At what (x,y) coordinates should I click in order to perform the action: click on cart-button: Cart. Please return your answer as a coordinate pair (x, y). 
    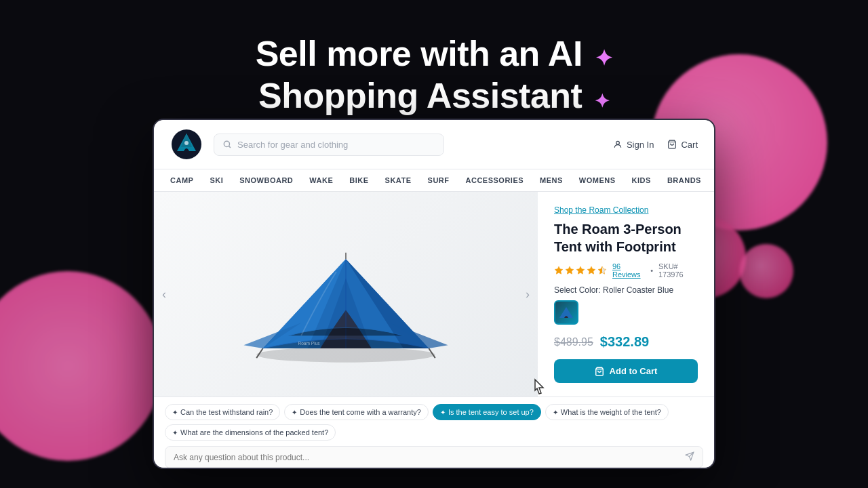
    Looking at the image, I should click on (682, 145).